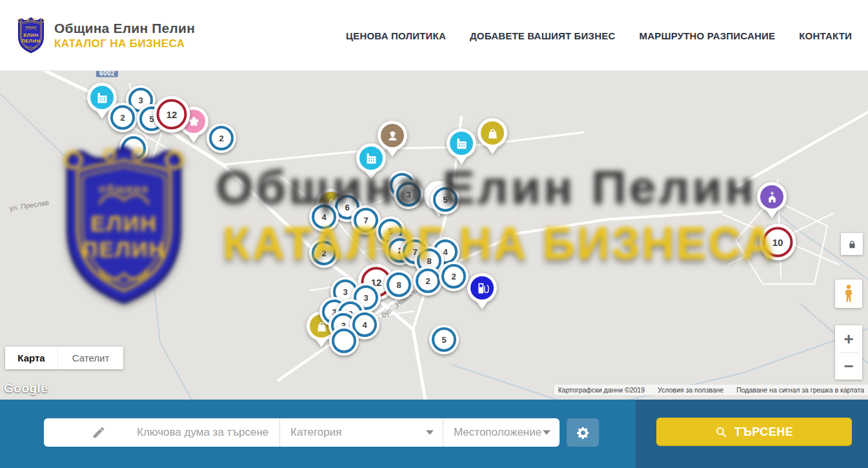 The image size is (868, 468). Describe the element at coordinates (396, 36) in the screenshot. I see `nav-pricing-policy: ЦЕНОВА ПОЛИТИКА` at that location.